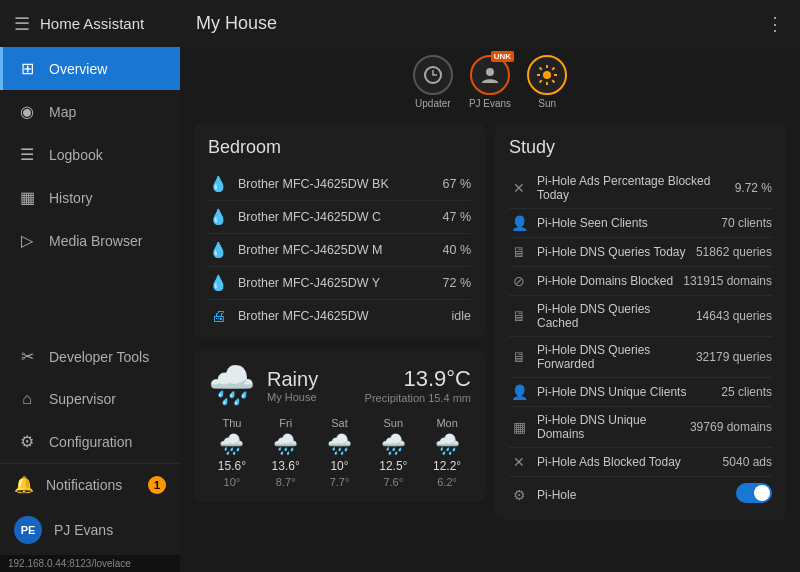  I want to click on bell-icon: 🔔, so click(24, 484).